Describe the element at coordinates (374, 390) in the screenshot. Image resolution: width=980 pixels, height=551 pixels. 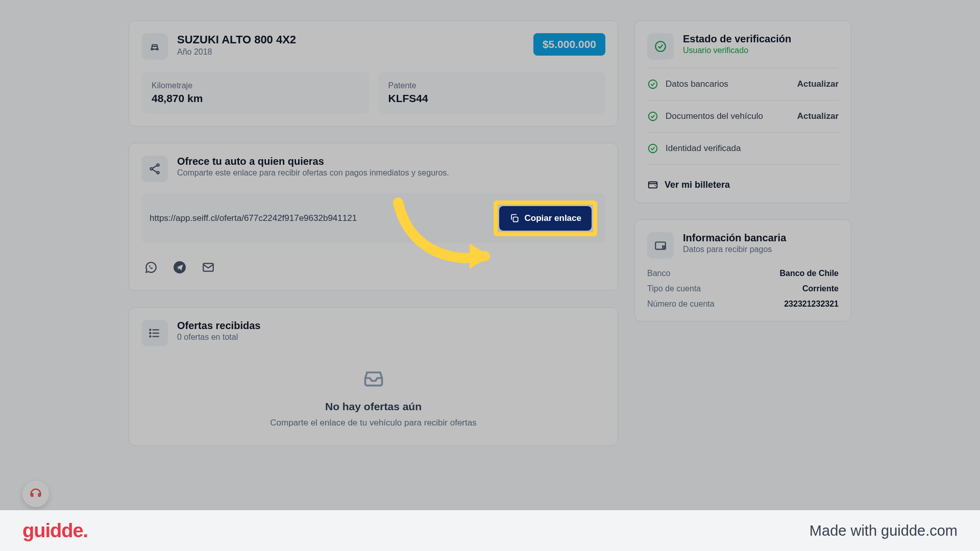
I see `offers-empty-state: No hay ofertas aún Comparte el enlace de…` at that location.